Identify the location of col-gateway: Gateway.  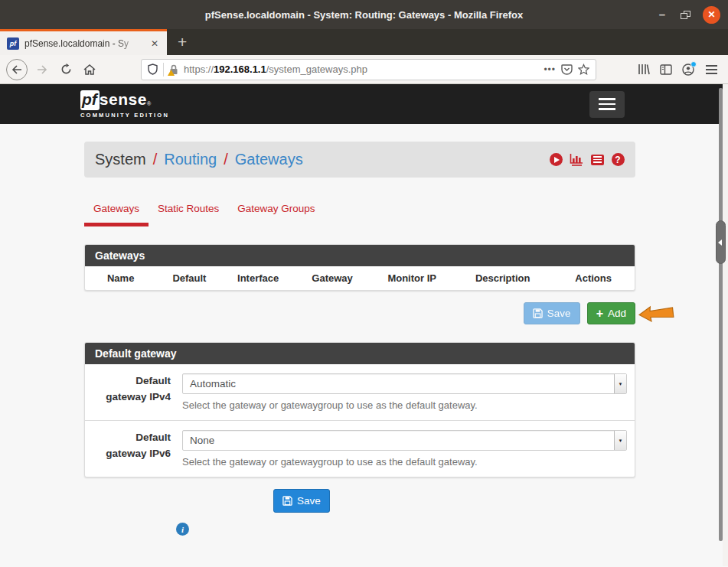
(332, 279).